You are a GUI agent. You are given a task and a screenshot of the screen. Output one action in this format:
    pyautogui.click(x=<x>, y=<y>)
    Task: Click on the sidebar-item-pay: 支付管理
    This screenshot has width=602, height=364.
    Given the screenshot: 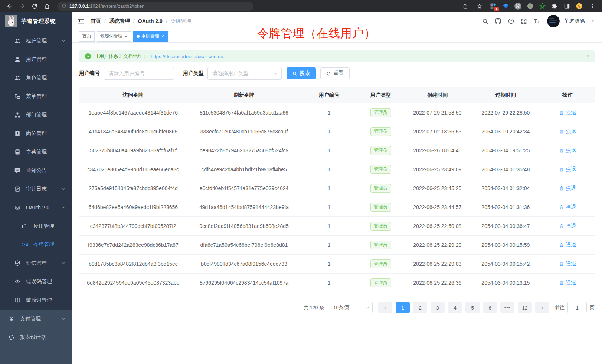 What is the action you would take?
    pyautogui.click(x=36, y=319)
    